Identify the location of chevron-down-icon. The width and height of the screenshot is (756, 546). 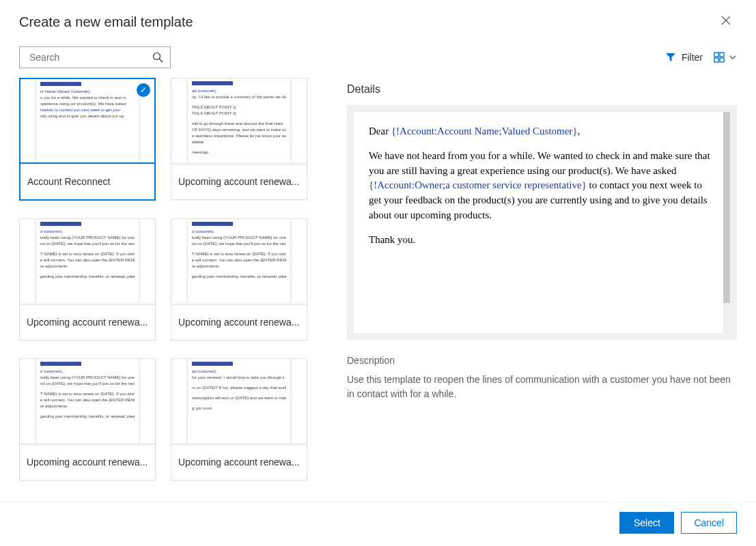
(733, 57).